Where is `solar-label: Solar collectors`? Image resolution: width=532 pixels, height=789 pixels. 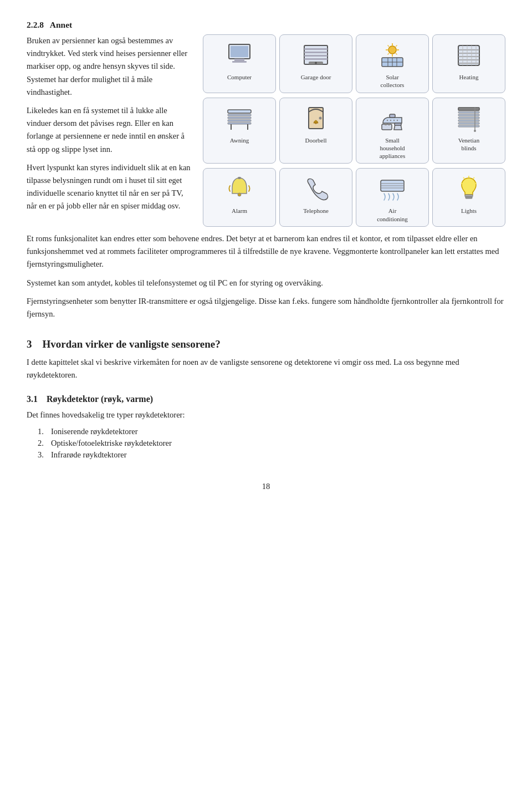 solar-label: Solar collectors is located at coordinates (392, 81).